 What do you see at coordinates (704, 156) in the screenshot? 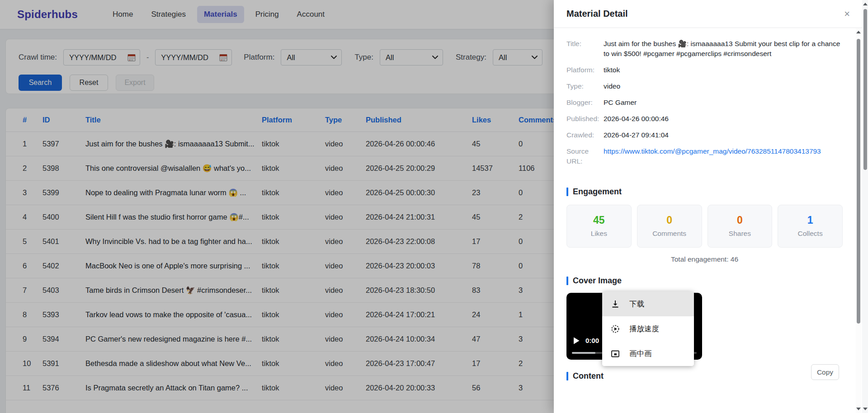
I see `field-source-url: Source URL: https://www.tiktok.com/@pcga…` at bounding box center [704, 156].